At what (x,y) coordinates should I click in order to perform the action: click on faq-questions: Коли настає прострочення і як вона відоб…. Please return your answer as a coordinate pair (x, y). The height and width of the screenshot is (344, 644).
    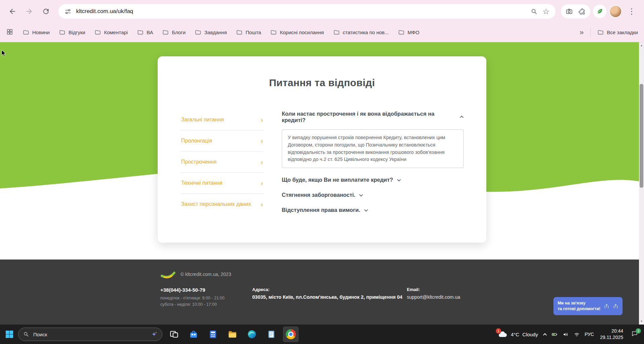
    Looking at the image, I should click on (373, 162).